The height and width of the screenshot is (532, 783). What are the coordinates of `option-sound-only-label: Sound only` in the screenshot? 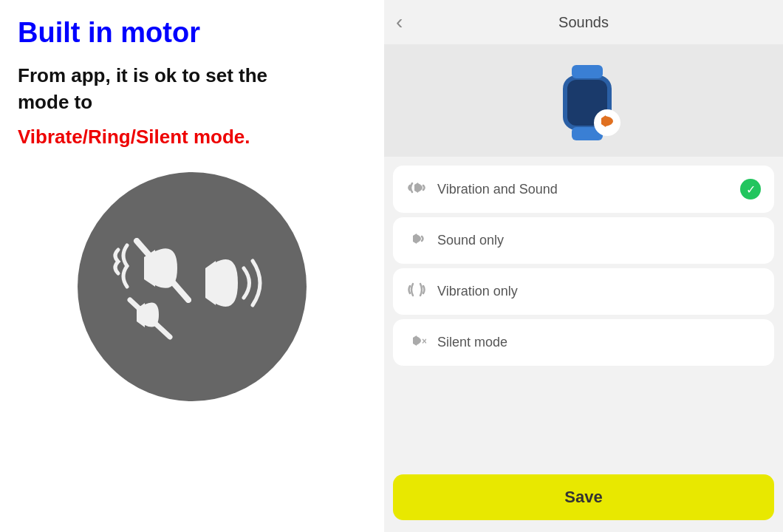 It's located at (471, 241).